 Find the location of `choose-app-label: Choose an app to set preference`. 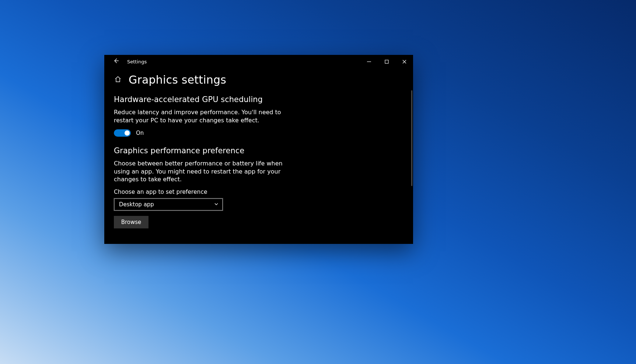

choose-app-label: Choose an app to set preference is located at coordinates (259, 192).